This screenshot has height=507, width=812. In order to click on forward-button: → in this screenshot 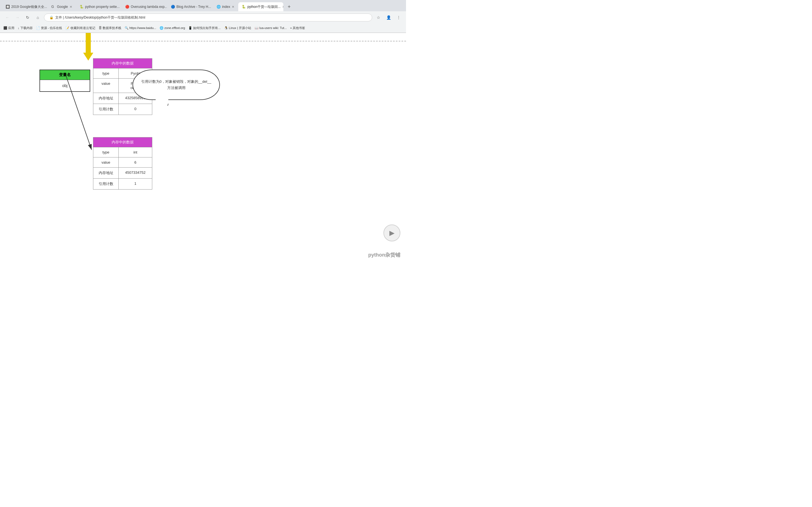, I will do `click(17, 17)`.